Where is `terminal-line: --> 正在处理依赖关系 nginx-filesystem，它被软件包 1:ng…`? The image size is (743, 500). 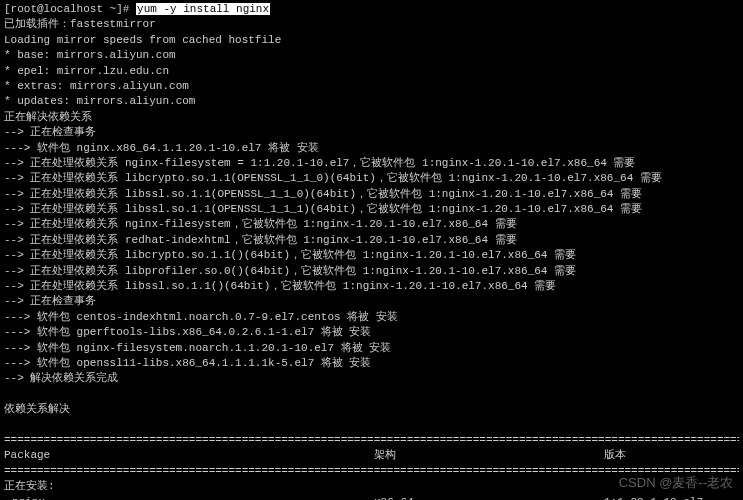
terminal-line: --> 正在处理依赖关系 nginx-filesystem，它被软件包 1:ng… is located at coordinates (372, 224).